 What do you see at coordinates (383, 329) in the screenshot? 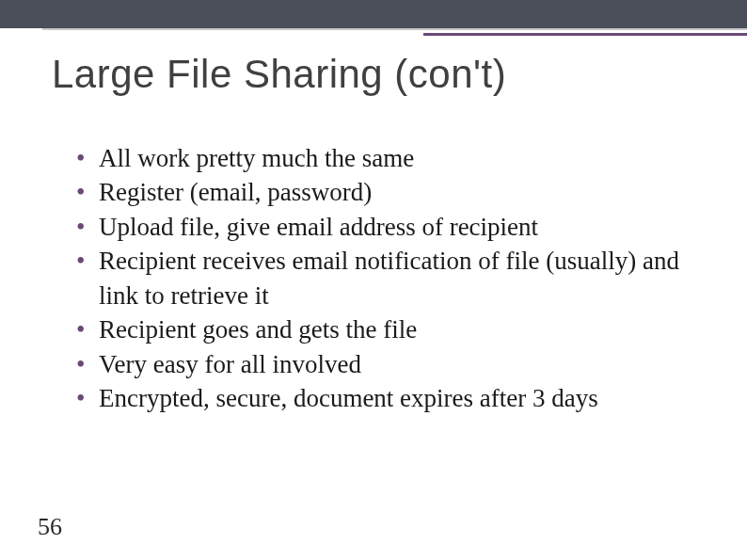
I see `list-item: Recipient goes and gets the file` at bounding box center [383, 329].